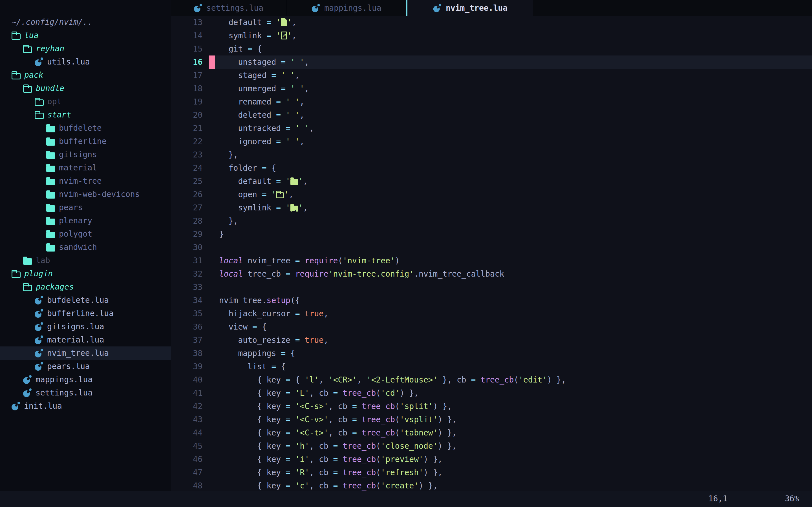 This screenshot has height=507, width=812. Describe the element at coordinates (85, 393) in the screenshot. I see `tree-item-settings.lua: settings.lua` at that location.